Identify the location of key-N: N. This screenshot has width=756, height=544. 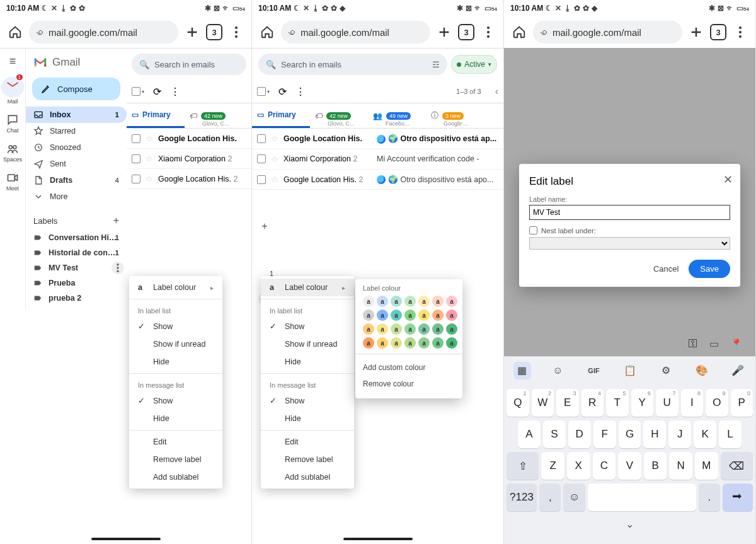
(680, 466).